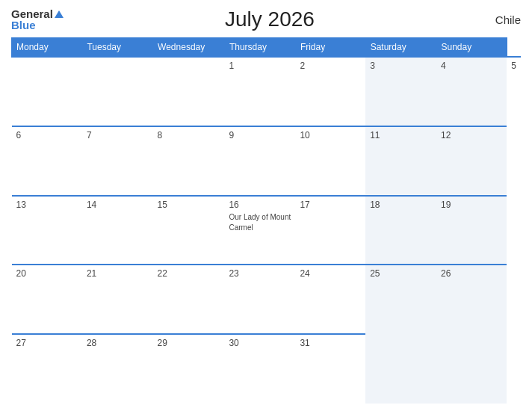  I want to click on day-number: 14, so click(118, 205).